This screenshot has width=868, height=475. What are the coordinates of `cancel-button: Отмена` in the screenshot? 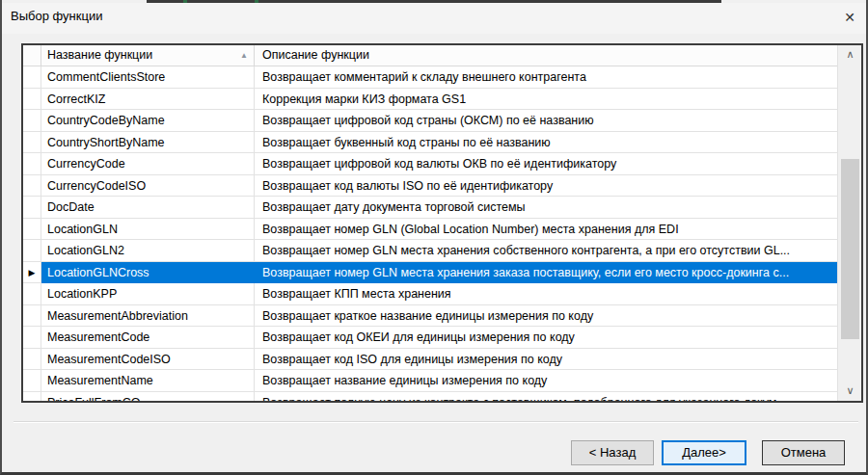 It's located at (803, 453).